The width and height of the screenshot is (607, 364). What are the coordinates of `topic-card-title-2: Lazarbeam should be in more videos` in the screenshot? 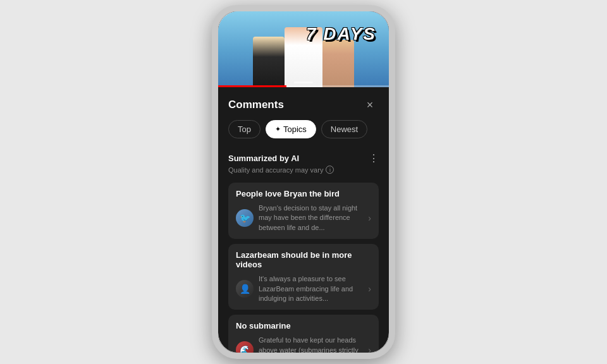 It's located at (304, 260).